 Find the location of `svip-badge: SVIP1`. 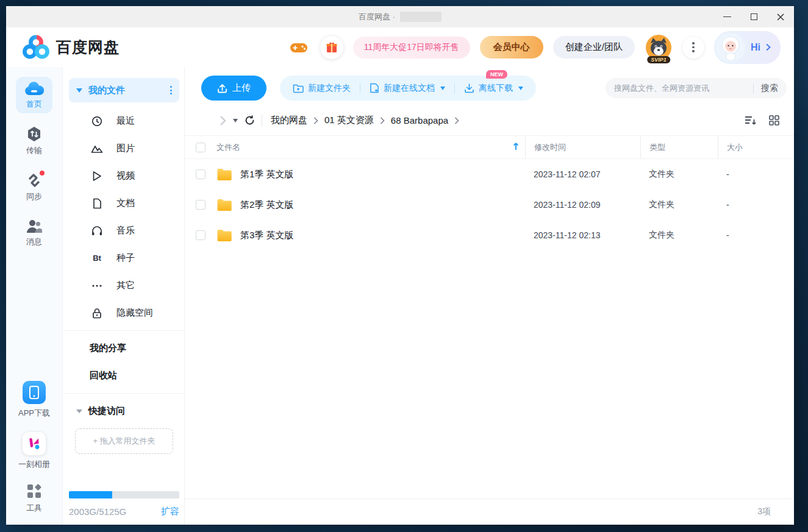

svip-badge: SVIP1 is located at coordinates (659, 60).